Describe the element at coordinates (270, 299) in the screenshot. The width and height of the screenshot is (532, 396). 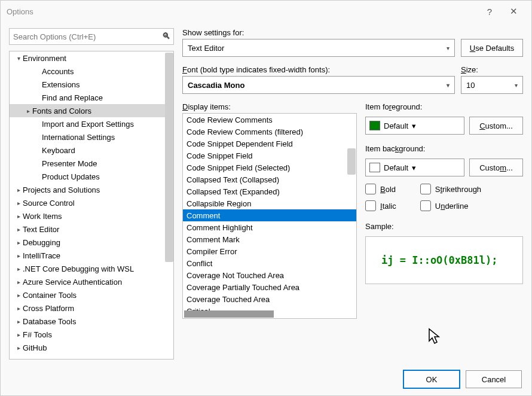
I see `display-item: Coverage Touched Area` at that location.